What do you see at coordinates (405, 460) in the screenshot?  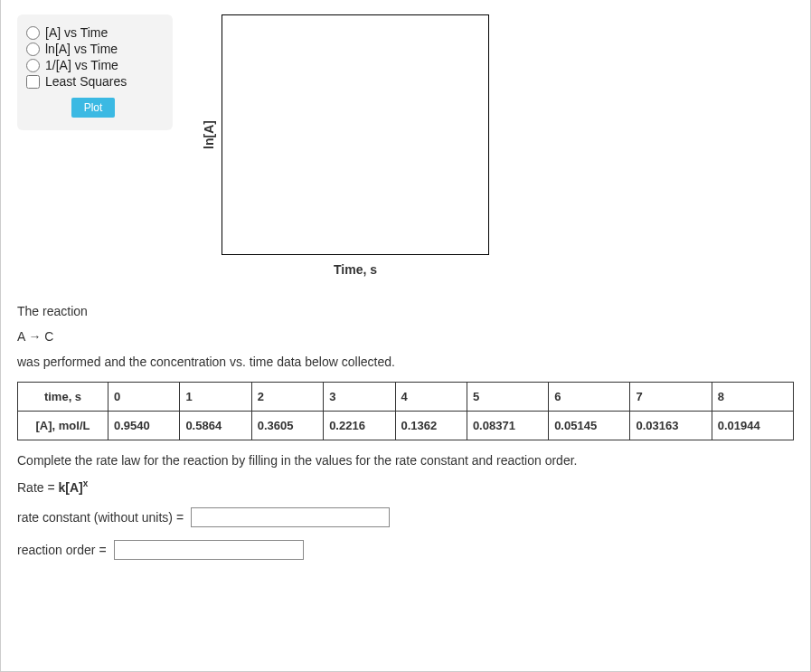 I see `instruction-line: Complete the rate law for the reaction b…` at bounding box center [405, 460].